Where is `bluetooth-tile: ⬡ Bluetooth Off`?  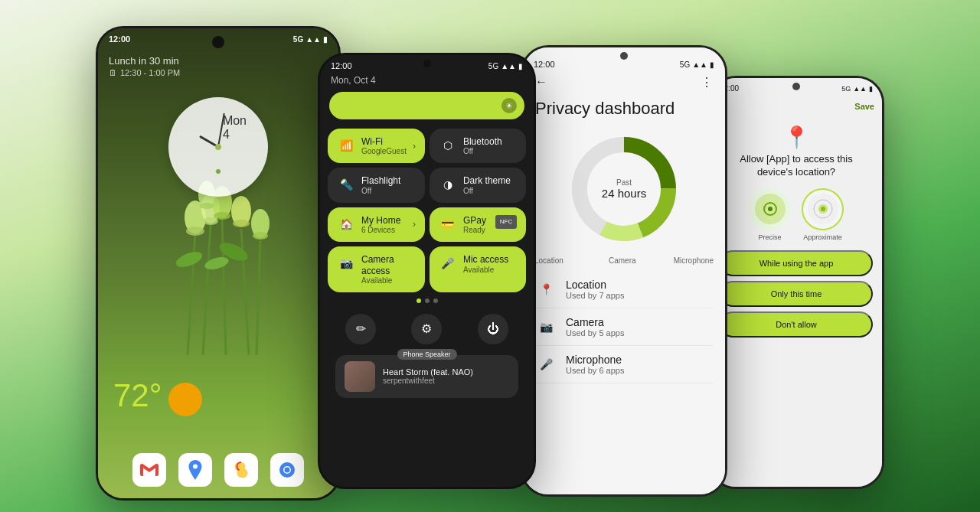
bluetooth-tile: ⬡ Bluetooth Off is located at coordinates (478, 145).